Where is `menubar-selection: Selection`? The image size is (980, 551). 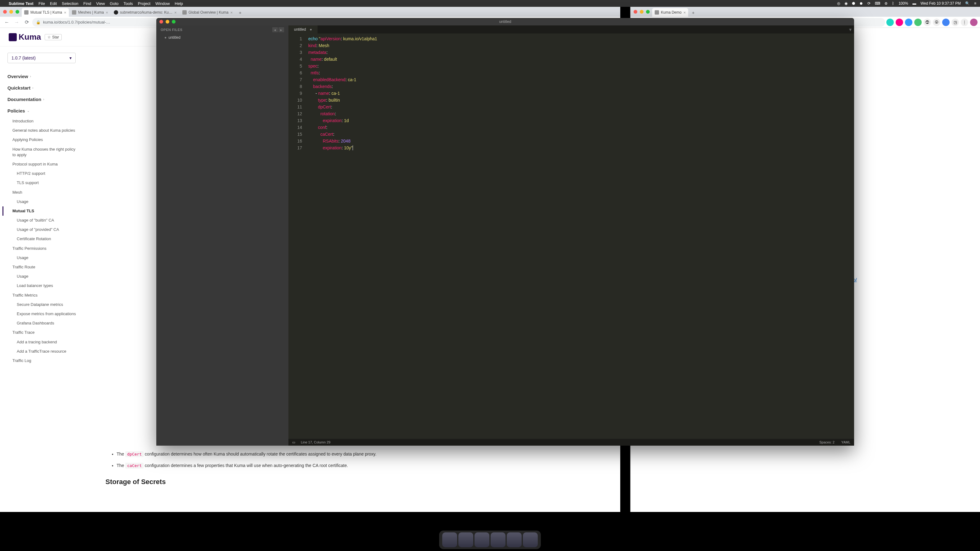 menubar-selection: Selection is located at coordinates (70, 3).